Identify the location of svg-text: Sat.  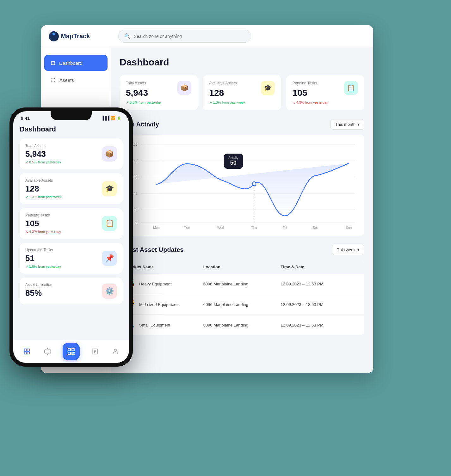
(316, 228).